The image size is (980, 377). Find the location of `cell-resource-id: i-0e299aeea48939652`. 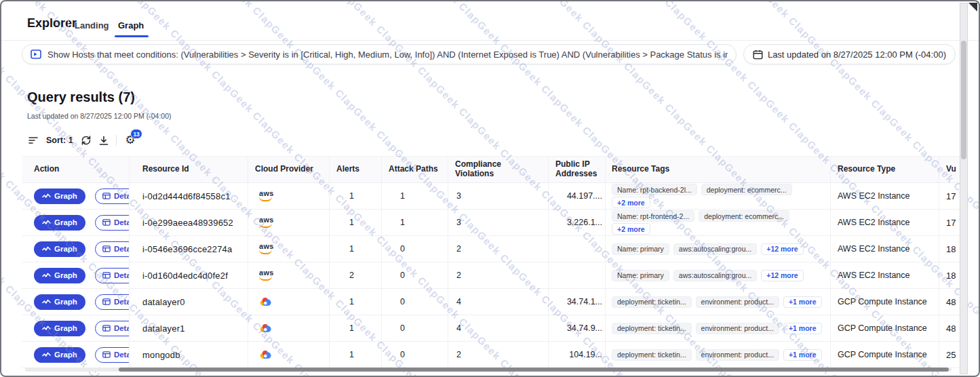

cell-resource-id: i-0e299aeea48939652 is located at coordinates (189, 222).